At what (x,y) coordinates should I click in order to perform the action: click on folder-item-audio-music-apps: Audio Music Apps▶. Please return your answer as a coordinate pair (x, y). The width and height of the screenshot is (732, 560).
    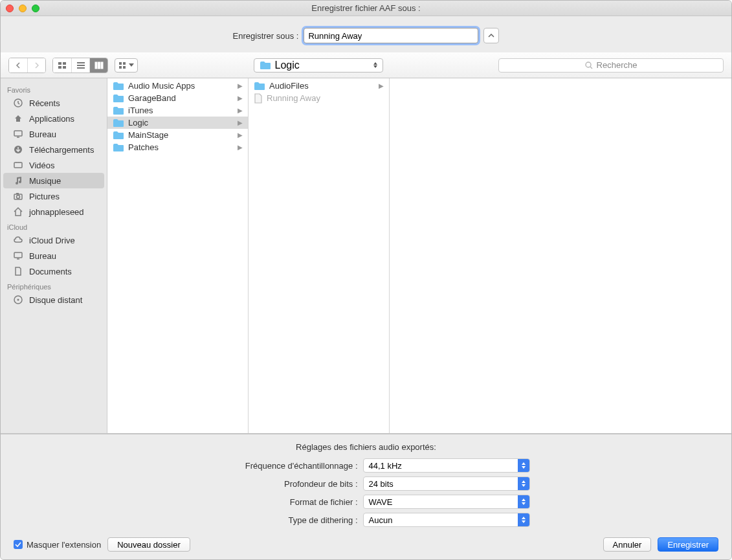
    Looking at the image, I should click on (177, 85).